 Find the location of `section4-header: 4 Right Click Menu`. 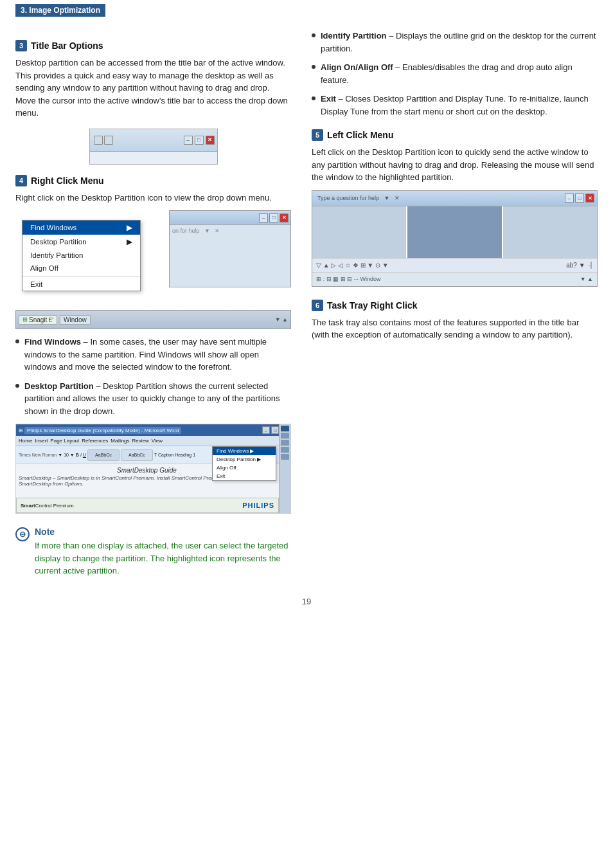

section4-header: 4 Right Click Menu is located at coordinates (153, 181).